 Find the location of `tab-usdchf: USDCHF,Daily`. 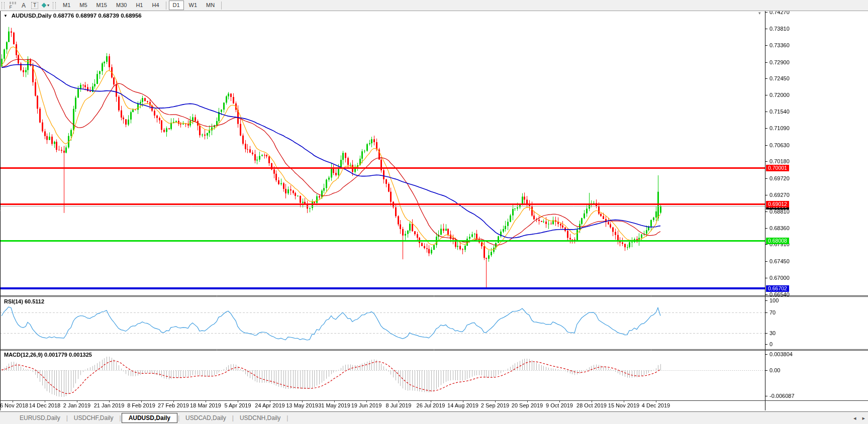

tab-usdchf: USDCHF,Daily is located at coordinates (93, 418).